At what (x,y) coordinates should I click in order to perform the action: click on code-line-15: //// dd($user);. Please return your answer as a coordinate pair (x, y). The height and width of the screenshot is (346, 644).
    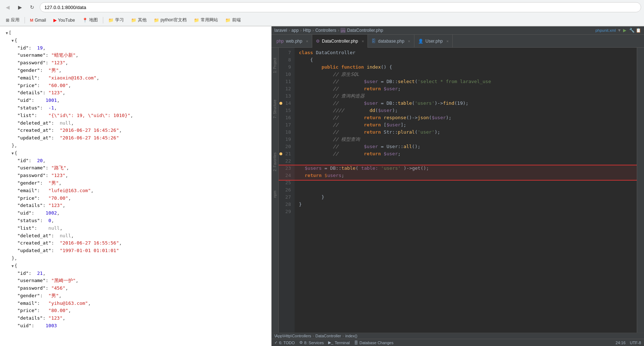
    Looking at the image, I should click on (468, 111).